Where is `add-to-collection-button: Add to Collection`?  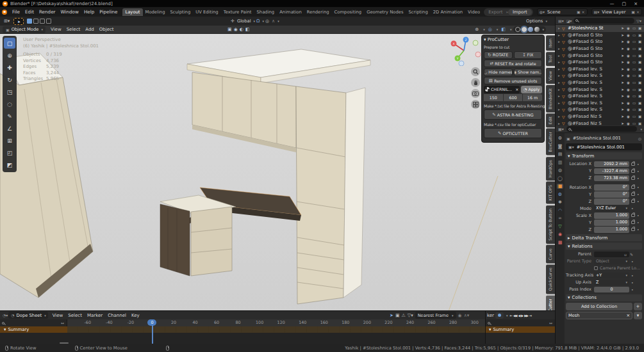
add-to-collection-button: Add to Collection is located at coordinates (599, 307).